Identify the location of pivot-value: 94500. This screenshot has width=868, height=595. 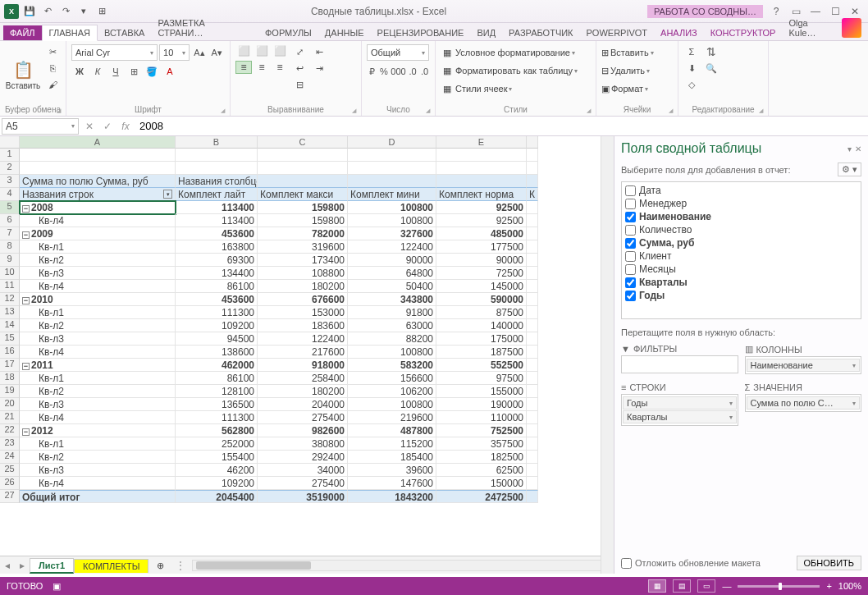
(217, 339).